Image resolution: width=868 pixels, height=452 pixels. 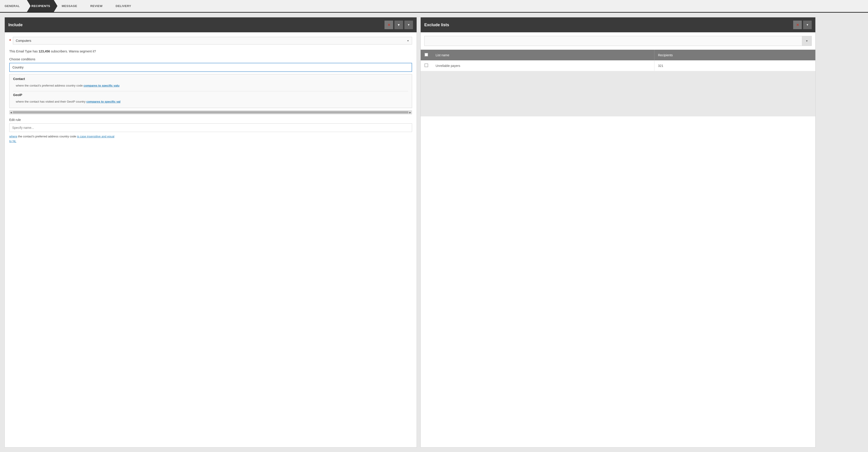 What do you see at coordinates (618, 61) in the screenshot?
I see `lists-table: List name Recipients Unreliable payers 3…` at bounding box center [618, 61].